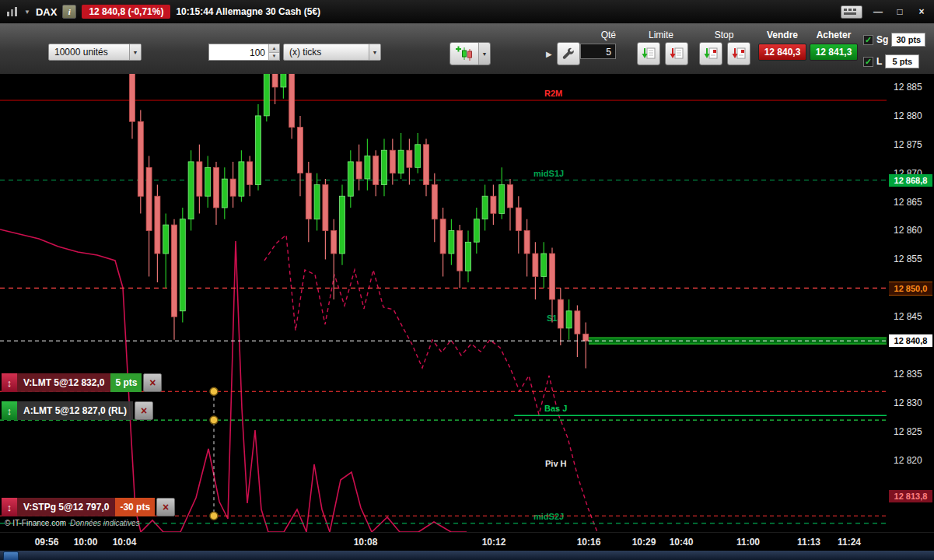 This screenshot has height=560, width=934. What do you see at coordinates (868, 62) in the screenshot?
I see `l-checkbox: ✓` at bounding box center [868, 62].